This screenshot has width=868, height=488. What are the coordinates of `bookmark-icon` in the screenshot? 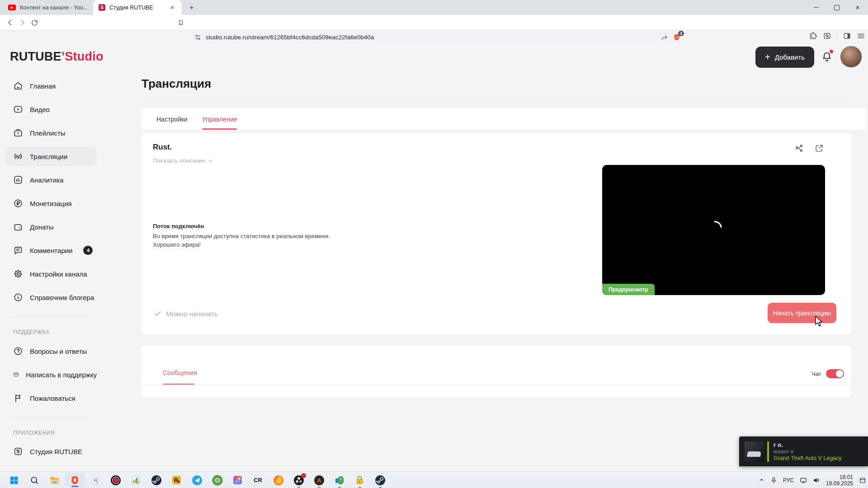 It's located at (181, 23).